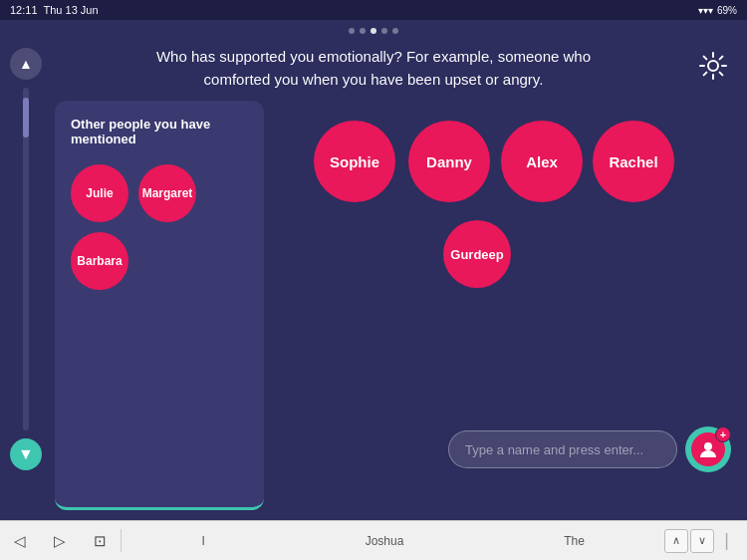 Image resolution: width=747 pixels, height=560 pixels. I want to click on question-line1: Who has supported you emotionally? For e…, so click(374, 56).